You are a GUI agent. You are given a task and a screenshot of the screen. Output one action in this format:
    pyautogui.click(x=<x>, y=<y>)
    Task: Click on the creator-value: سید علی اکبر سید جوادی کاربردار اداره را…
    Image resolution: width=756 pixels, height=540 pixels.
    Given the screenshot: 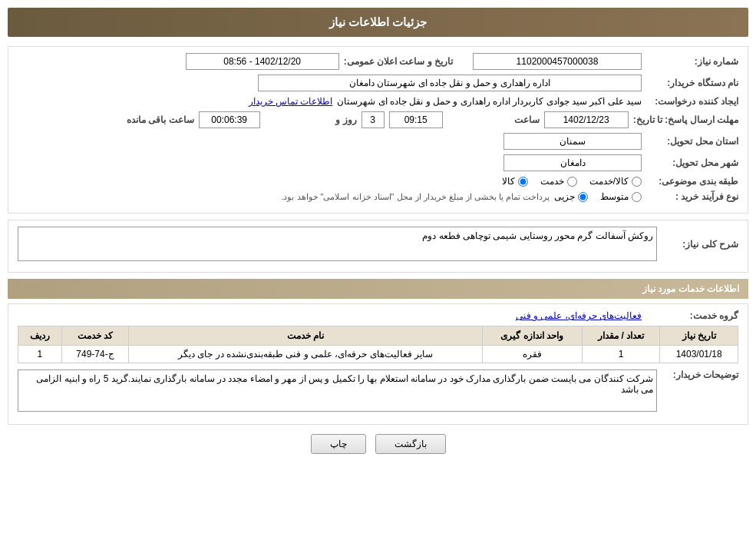 What is the action you would take?
    pyautogui.click(x=490, y=101)
    